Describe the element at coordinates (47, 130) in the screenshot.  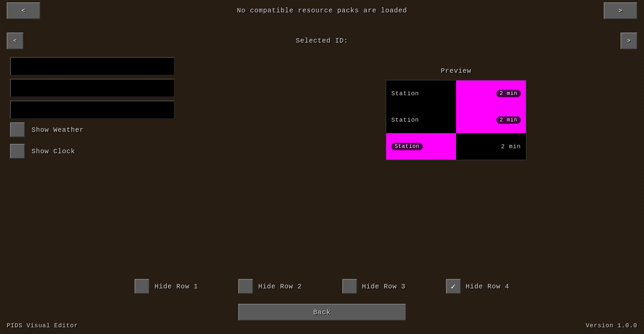
I see `show-weather-row: Show Weather` at that location.